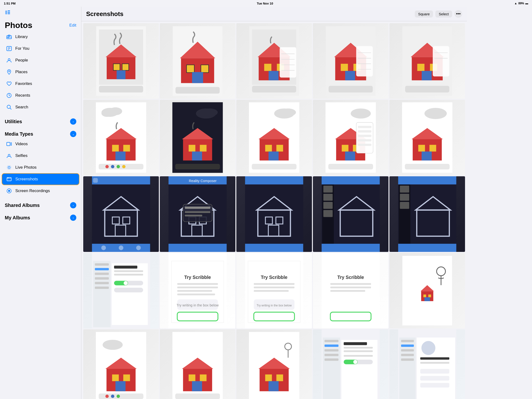 The image size is (532, 399). Describe the element at coordinates (40, 107) in the screenshot. I see `sidebar-item-search: Search` at that location.